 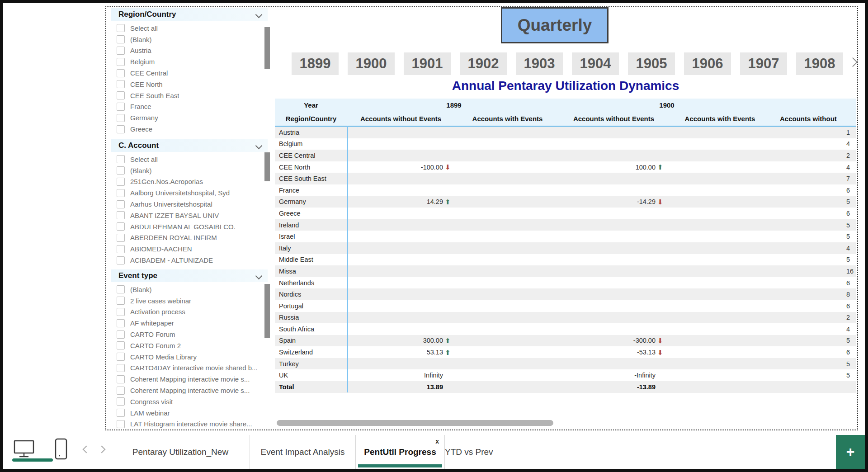 What do you see at coordinates (483, 64) in the screenshot?
I see `year-button: 1902` at bounding box center [483, 64].